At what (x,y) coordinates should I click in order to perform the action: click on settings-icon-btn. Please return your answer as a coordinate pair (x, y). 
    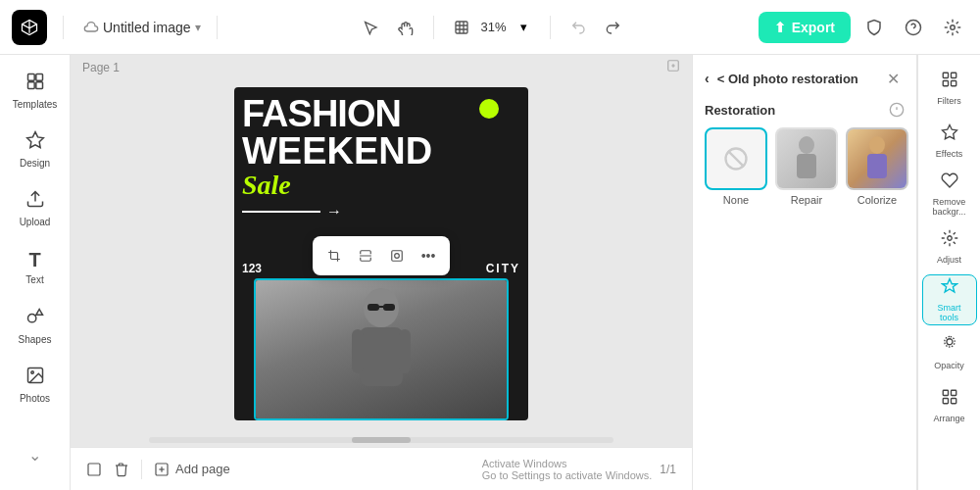
    Looking at the image, I should click on (953, 27).